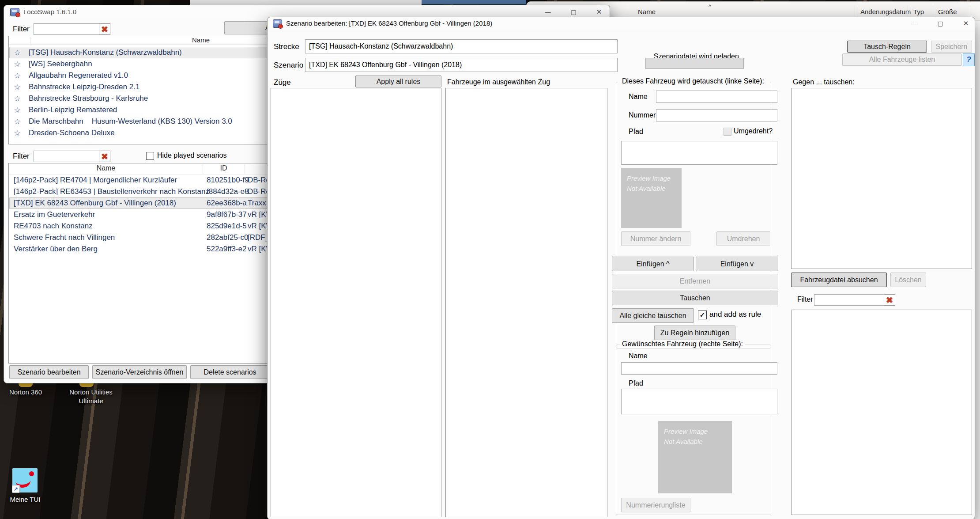 The width and height of the screenshot is (980, 519). I want to click on scenario-filter-input, so click(70, 156).